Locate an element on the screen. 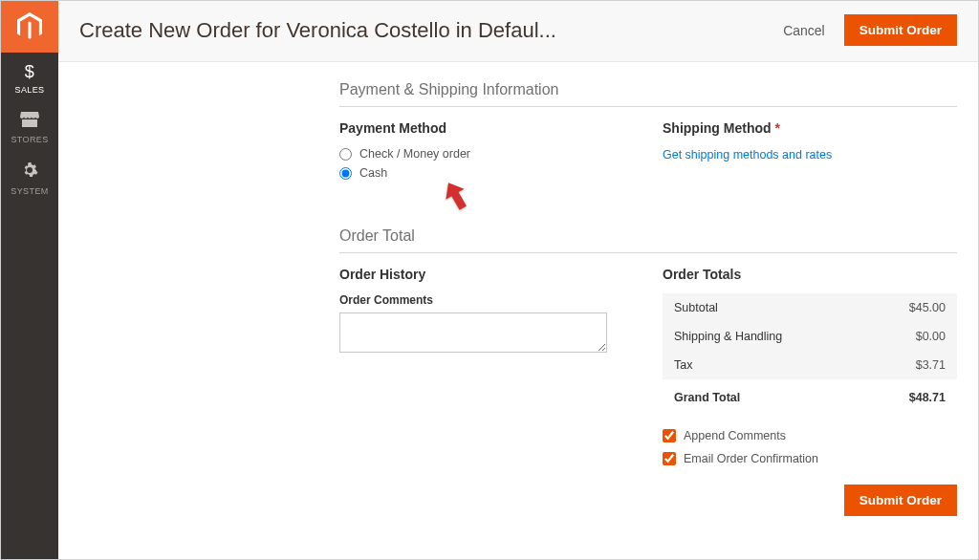  payment-shipping-section-title: Payment & Shipping Information is located at coordinates (648, 94).